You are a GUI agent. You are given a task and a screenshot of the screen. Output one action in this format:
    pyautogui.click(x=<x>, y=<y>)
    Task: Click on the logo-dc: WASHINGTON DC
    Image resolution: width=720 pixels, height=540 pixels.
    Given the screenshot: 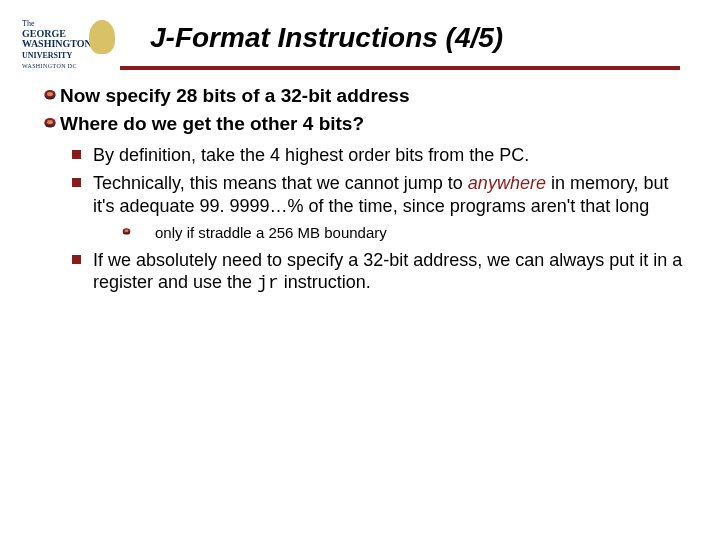 What is the action you would take?
    pyautogui.click(x=50, y=66)
    